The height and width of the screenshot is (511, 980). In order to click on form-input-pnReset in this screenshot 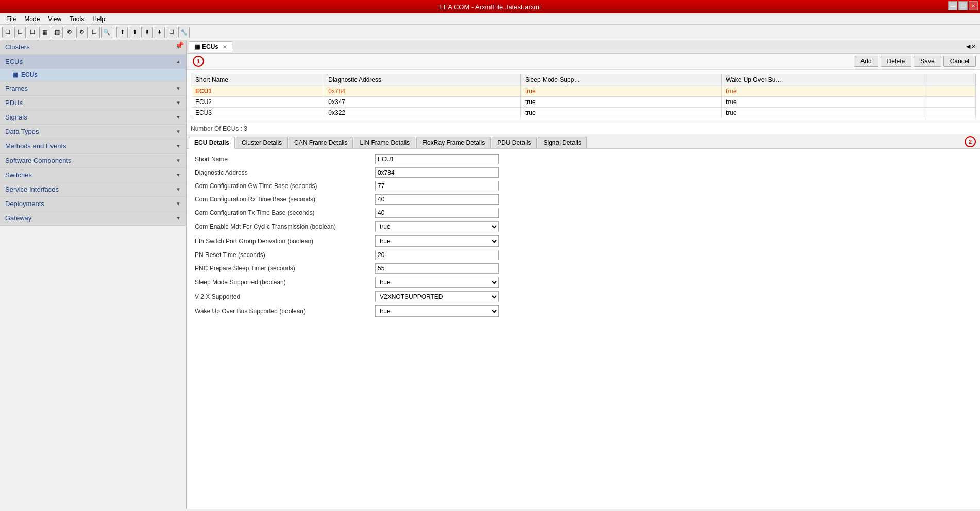, I will do `click(437, 255)`.